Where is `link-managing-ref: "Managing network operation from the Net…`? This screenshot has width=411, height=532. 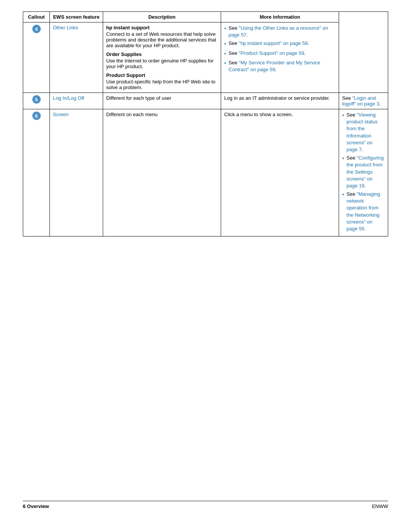 link-managing-ref: "Managing network operation from the Net… is located at coordinates (363, 211).